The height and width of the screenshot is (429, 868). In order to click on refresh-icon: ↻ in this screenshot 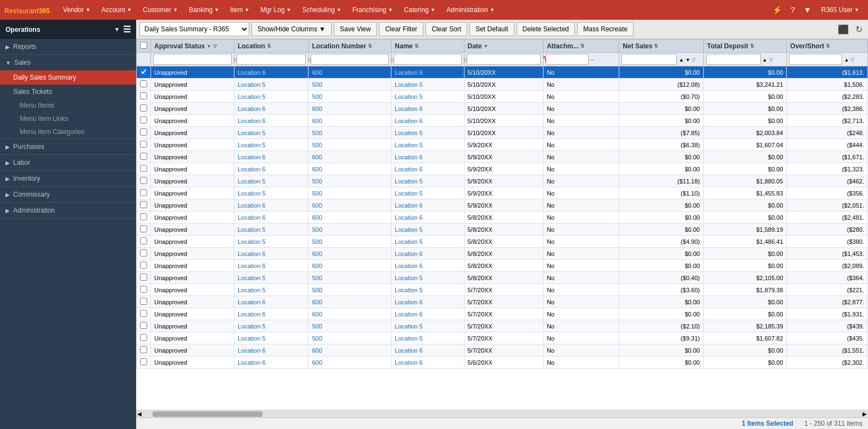, I will do `click(859, 30)`.